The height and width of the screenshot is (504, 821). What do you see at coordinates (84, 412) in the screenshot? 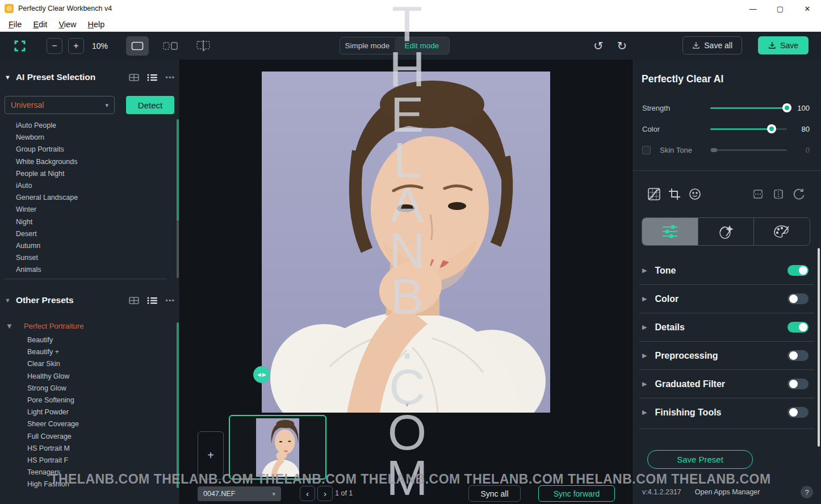
I see `list-item: Light Powder` at bounding box center [84, 412].